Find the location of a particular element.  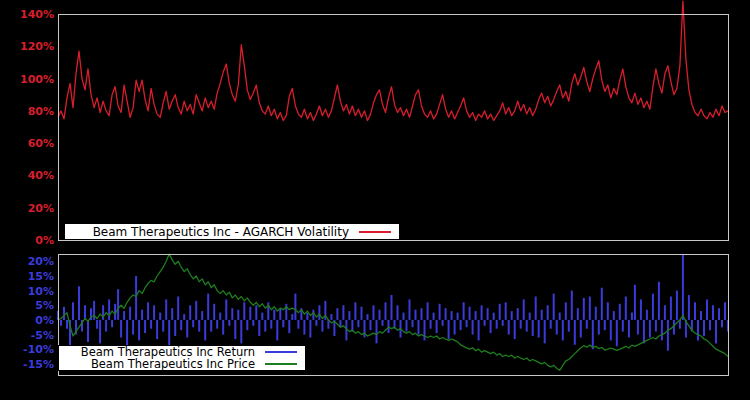

y-tick-label: 20% is located at coordinates (27, 262).